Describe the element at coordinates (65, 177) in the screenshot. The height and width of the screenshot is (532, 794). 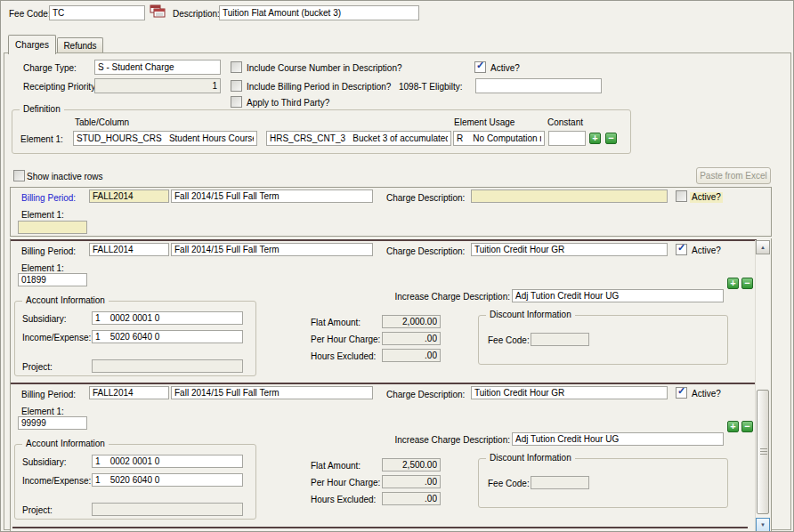
I see `show-inactive-label: Show inactive rows` at that location.